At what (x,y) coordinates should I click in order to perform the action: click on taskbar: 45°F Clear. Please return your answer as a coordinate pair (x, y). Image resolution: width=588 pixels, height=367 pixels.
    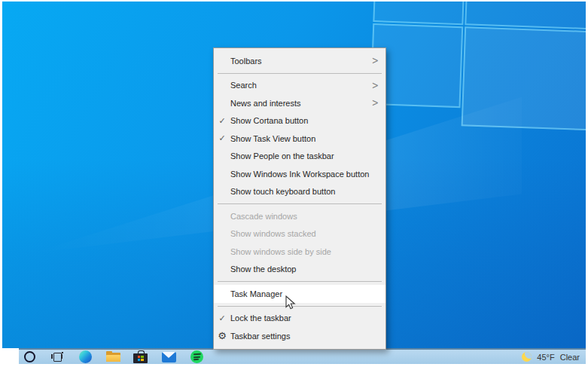
    Looking at the image, I should click on (294, 356).